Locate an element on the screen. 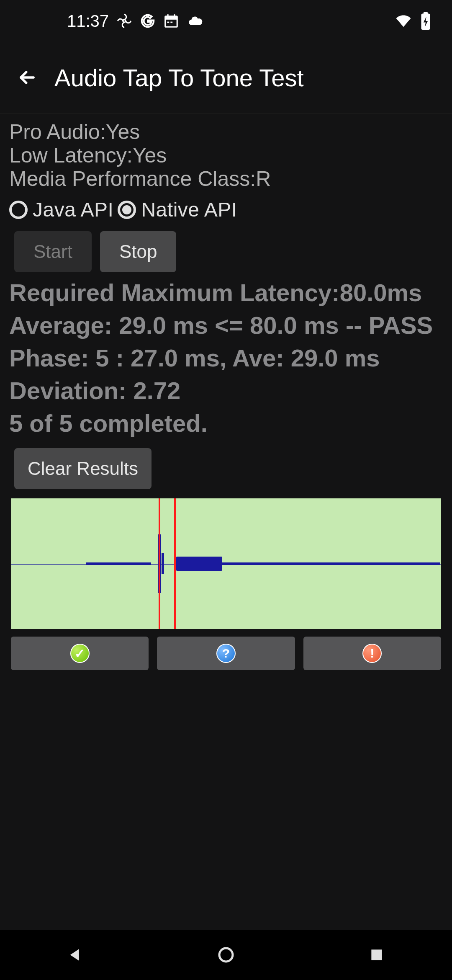 The image size is (452, 980). native-api-label: Native API is located at coordinates (189, 209).